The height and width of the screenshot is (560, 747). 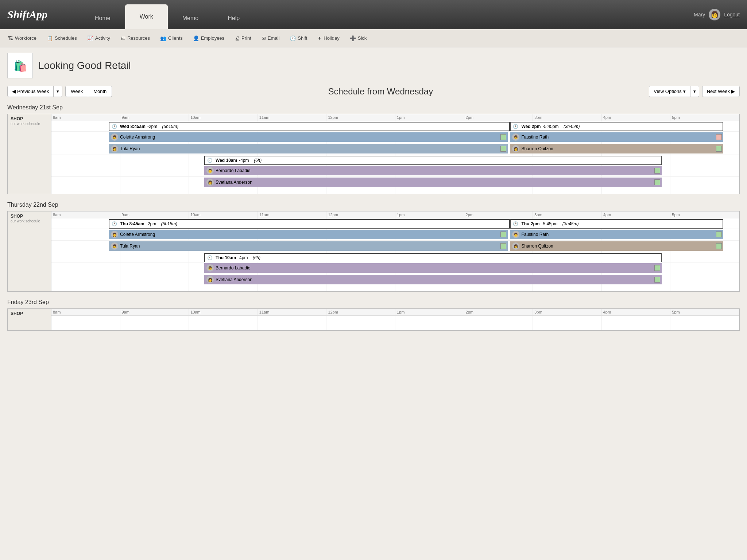 I want to click on left-controls: ◀ Previous Week ▾ Week Month, so click(x=60, y=91).